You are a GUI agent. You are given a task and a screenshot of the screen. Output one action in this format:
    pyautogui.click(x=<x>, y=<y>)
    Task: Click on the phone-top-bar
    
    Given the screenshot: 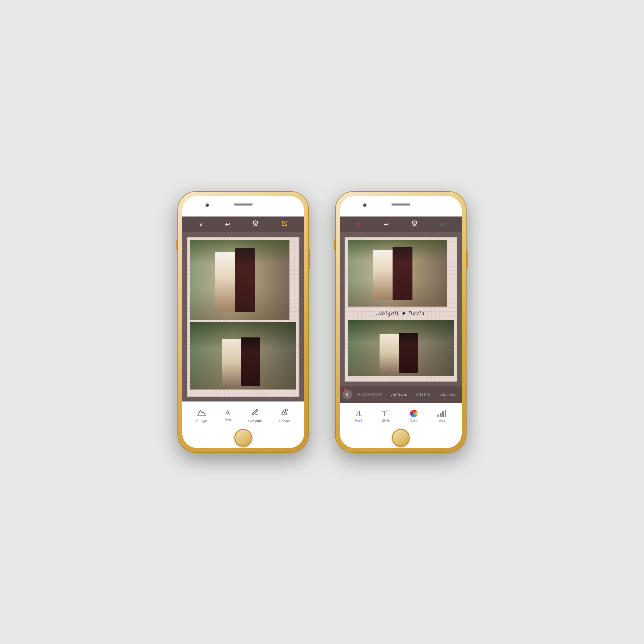 What is the action you would take?
    pyautogui.click(x=243, y=206)
    